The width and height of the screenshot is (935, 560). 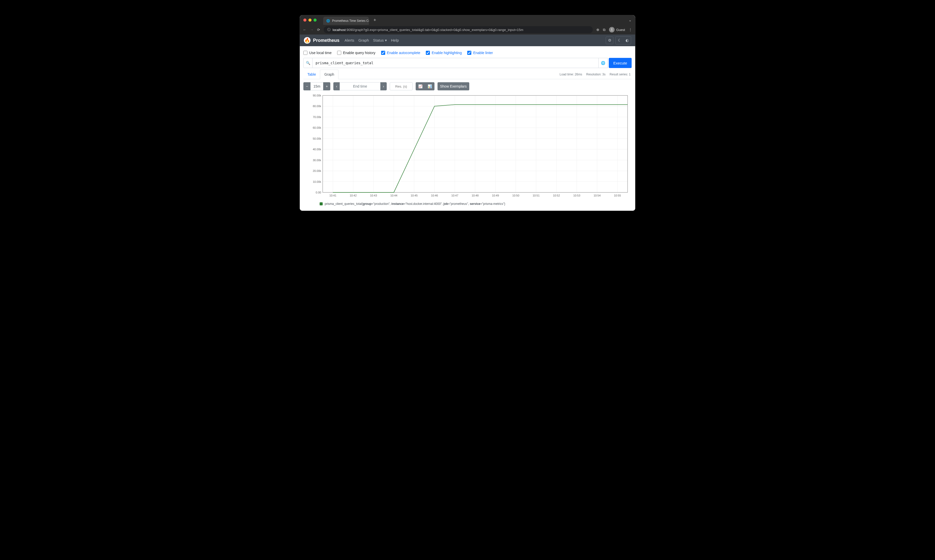 I want to click on svg-text: 0.00, so click(x=318, y=192).